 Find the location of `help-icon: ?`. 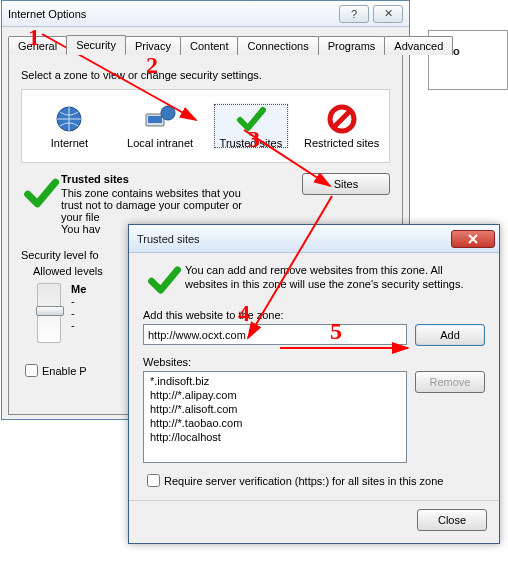

help-icon: ? is located at coordinates (354, 14).